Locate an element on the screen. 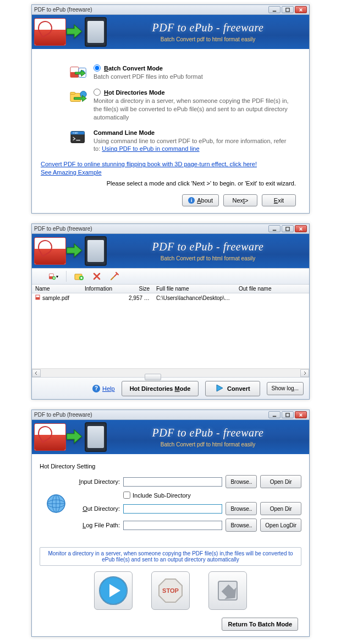 This screenshot has height=644, width=341. browse-out-button: Browse.. is located at coordinates (241, 509).